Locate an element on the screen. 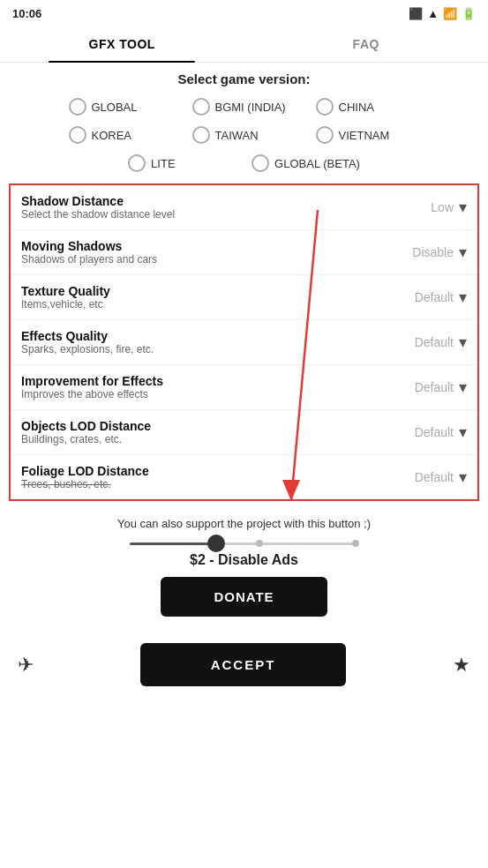  setting-value-shadow-distance: Low is located at coordinates (442, 207).